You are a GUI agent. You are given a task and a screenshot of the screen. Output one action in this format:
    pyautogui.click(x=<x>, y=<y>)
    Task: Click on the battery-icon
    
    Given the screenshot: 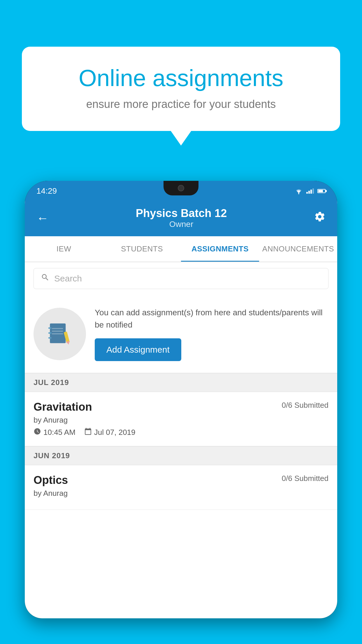 What is the action you would take?
    pyautogui.click(x=321, y=191)
    